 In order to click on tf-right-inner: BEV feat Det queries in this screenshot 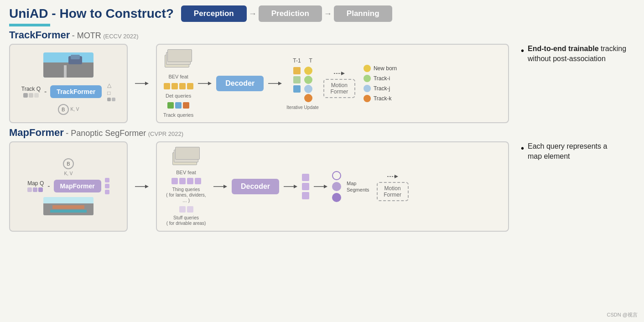, I will do `click(332, 83)`.